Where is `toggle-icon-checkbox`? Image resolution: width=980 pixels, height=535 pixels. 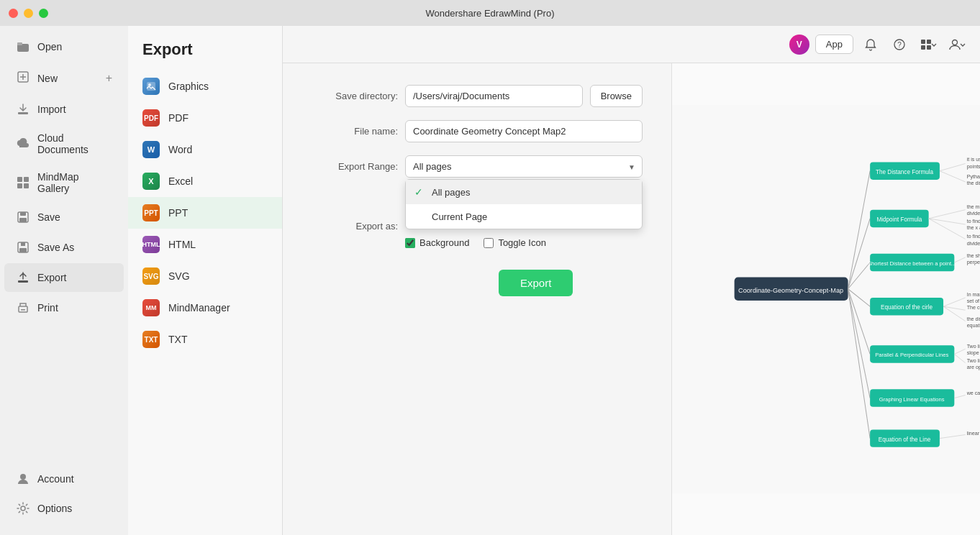 toggle-icon-checkbox is located at coordinates (489, 243).